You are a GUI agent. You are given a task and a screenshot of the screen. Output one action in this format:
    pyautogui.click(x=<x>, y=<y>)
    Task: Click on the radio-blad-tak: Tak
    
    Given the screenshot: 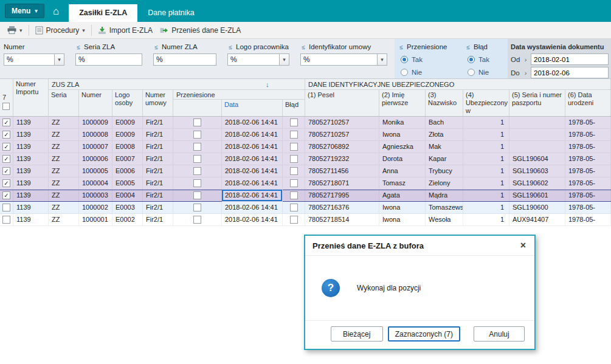 What is the action you would take?
    pyautogui.click(x=488, y=60)
    